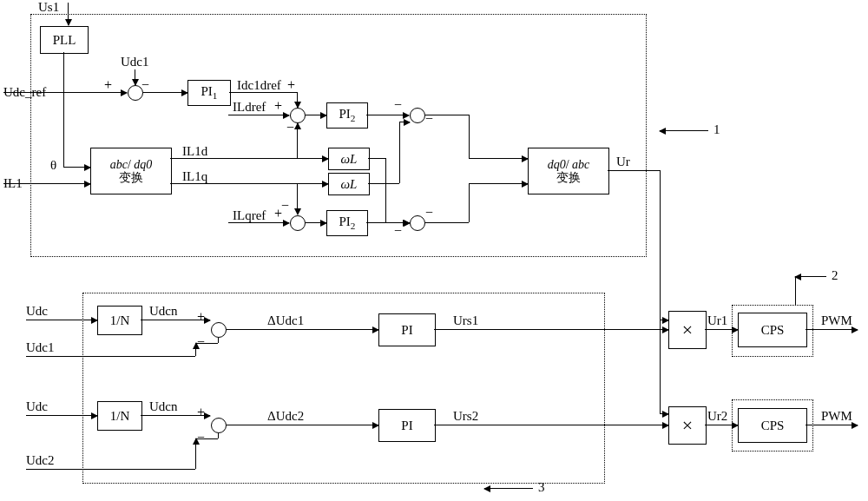 The width and height of the screenshot is (868, 501). I want to click on block-dq0-abc-label: dq0/ abc变换, so click(569, 172).